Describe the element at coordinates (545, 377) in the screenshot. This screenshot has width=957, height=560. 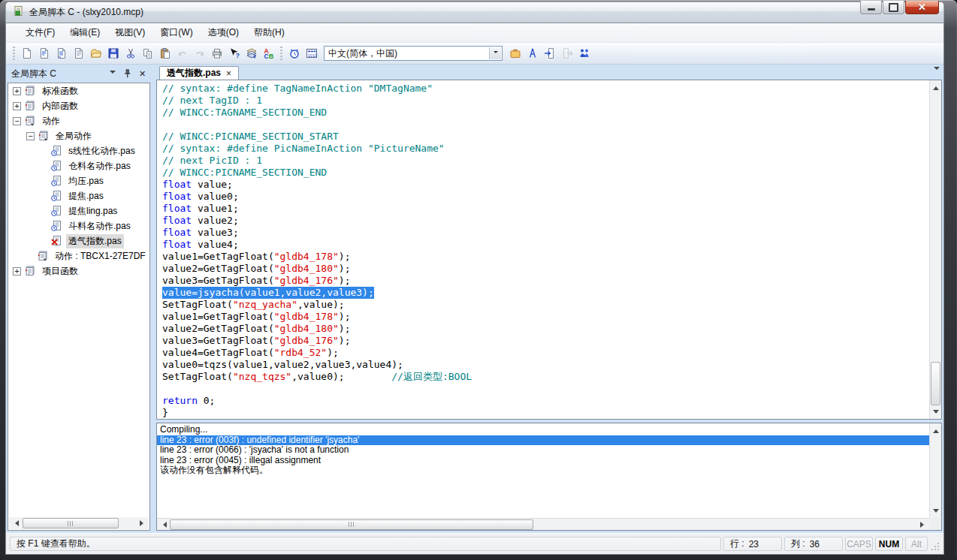
I see `code-line-24: SetTagFloat("nzq_tqzs",value0); //返回类型:B…` at that location.